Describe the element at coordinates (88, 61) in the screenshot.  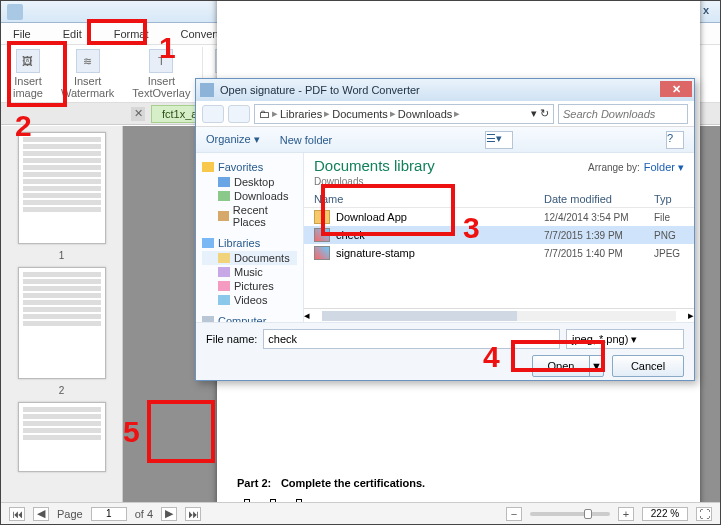
I see `watermark-icon: ≋` at that location.